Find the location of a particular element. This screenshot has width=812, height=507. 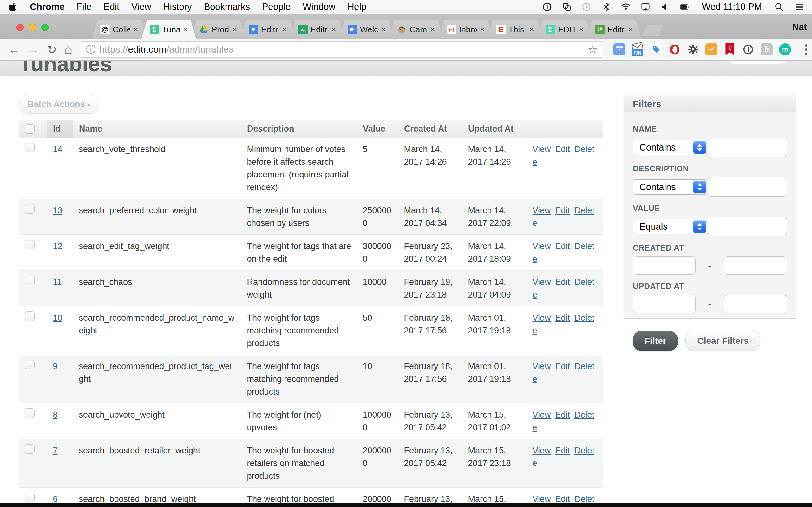

filter-operator-select-description: Contains is located at coordinates (670, 187).